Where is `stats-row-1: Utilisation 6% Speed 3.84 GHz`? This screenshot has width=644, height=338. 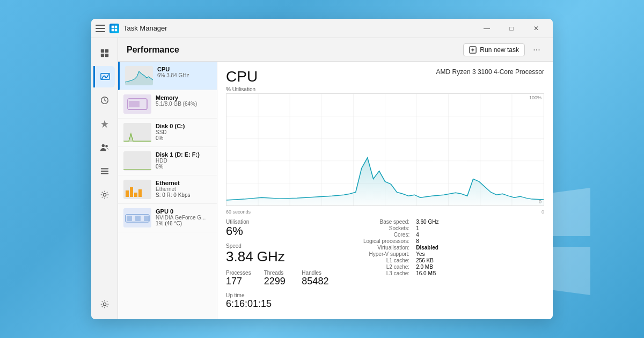 stats-row-1: Utilisation 6% Speed 3.84 GHz is located at coordinates (385, 264).